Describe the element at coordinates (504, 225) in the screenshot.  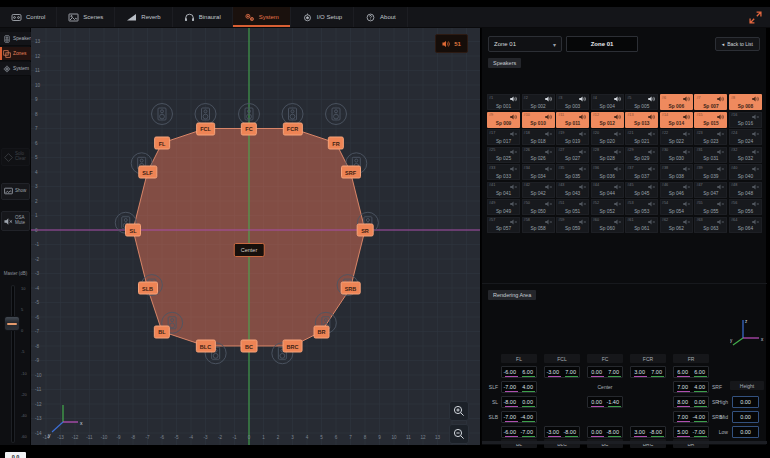
I see `speaker-cell: #57Sp 057` at that location.